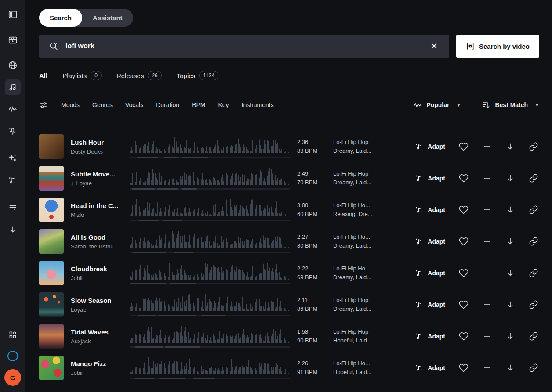 This screenshot has width=552, height=392. I want to click on track-title: Cloudbreak, so click(100, 269).